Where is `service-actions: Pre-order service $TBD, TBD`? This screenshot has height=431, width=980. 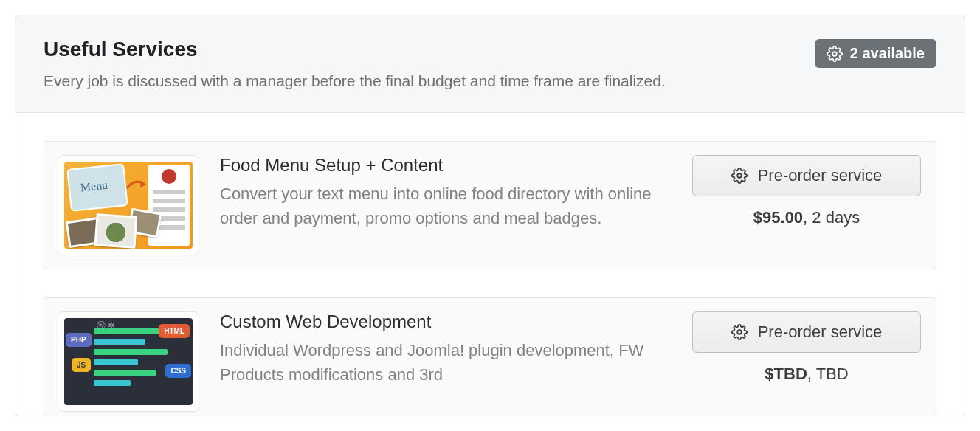
service-actions: Pre-order service $TBD, TBD is located at coordinates (807, 348).